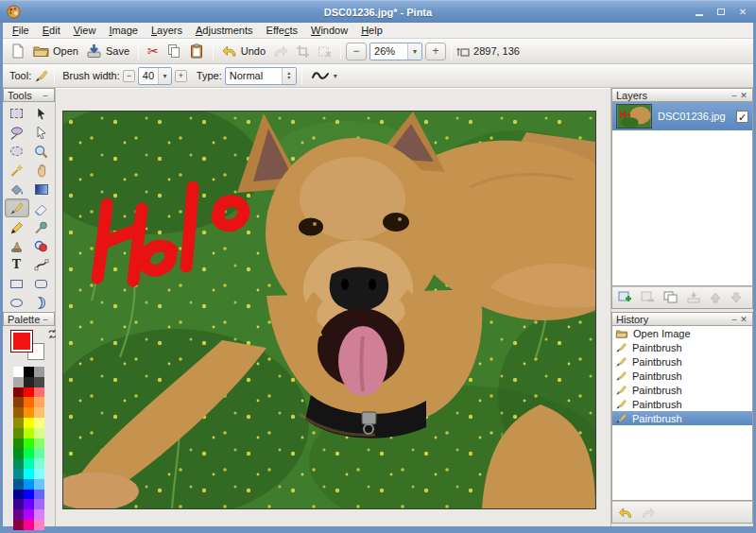  What do you see at coordinates (356, 51) in the screenshot?
I see `zoom-out-button: −` at bounding box center [356, 51].